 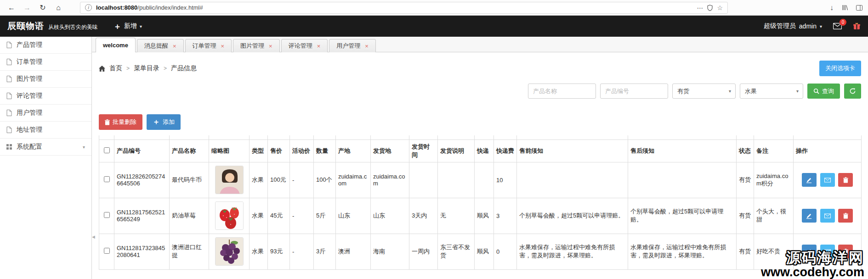 I want to click on cell-aftersale: 水果难保存，运输过程中难免有所损害，需及时跟进，坏果理赔。, so click(x=682, y=251).